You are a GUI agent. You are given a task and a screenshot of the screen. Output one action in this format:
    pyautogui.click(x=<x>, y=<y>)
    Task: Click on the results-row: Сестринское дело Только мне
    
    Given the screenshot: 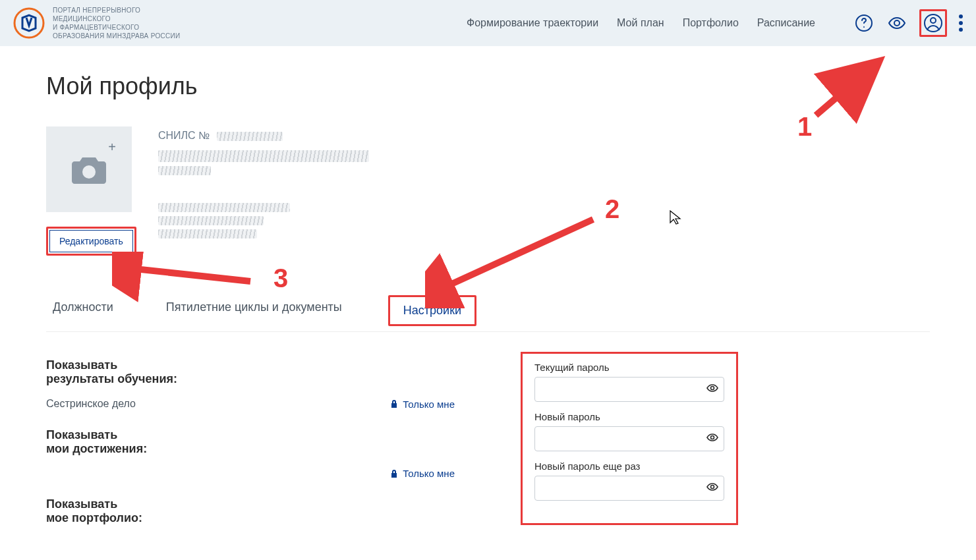 What is the action you would take?
    pyautogui.click(x=250, y=404)
    